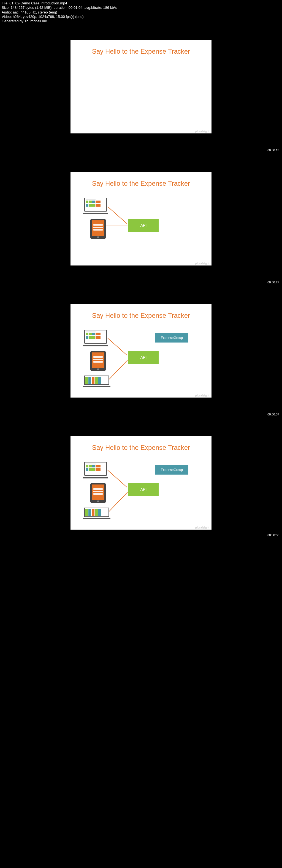 This screenshot has width=282, height=868. What do you see at coordinates (141, 219) in the screenshot?
I see `thumbnail-frame-2: Say Hello to the Expense Tracker API plu…` at bounding box center [141, 219].